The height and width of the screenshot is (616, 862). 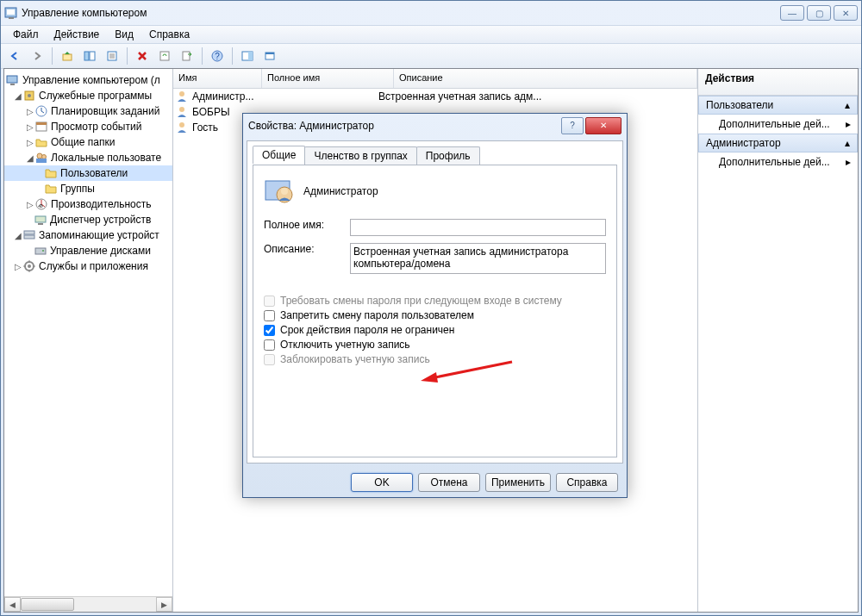 What do you see at coordinates (778, 105) in the screenshot?
I see `actions-group-users: Пользователи▴` at bounding box center [778, 105].